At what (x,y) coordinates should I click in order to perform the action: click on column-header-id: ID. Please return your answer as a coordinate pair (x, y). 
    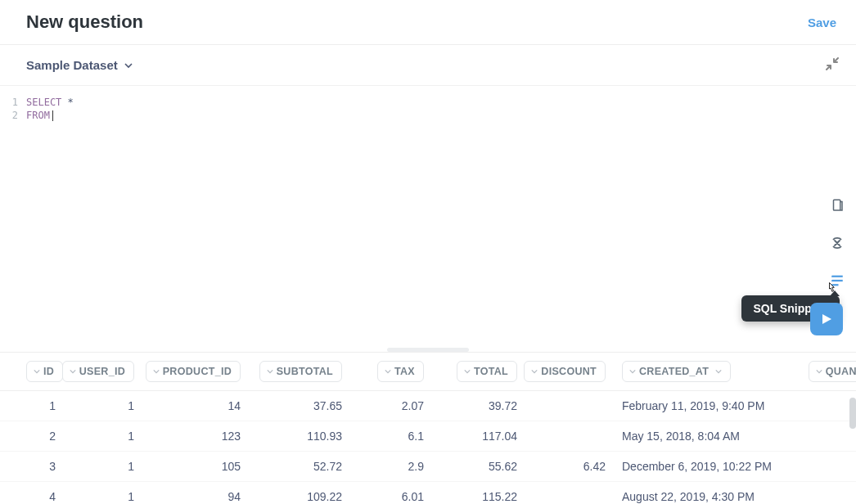
    Looking at the image, I should click on (44, 371).